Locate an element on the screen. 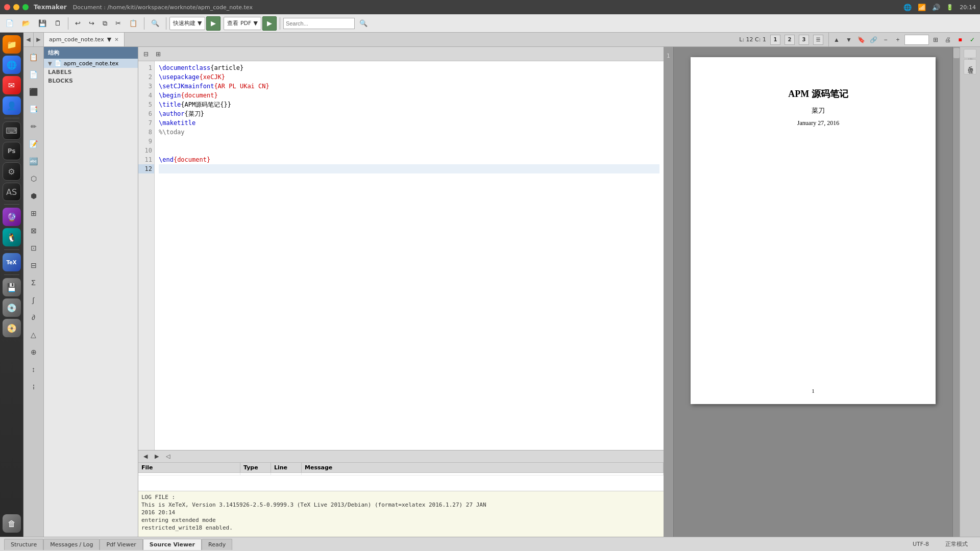  pdf-bookmark-button: 🔖 is located at coordinates (861, 40).